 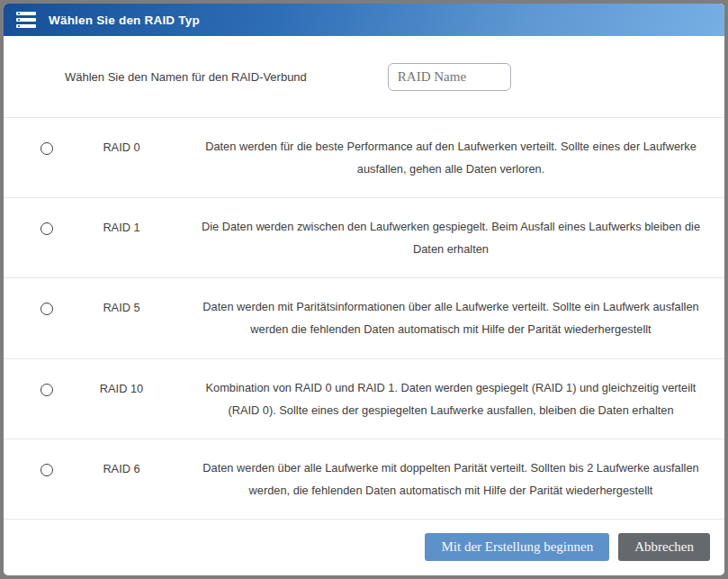 What do you see at coordinates (121, 307) in the screenshot?
I see `raid5-label: RAID 5` at bounding box center [121, 307].